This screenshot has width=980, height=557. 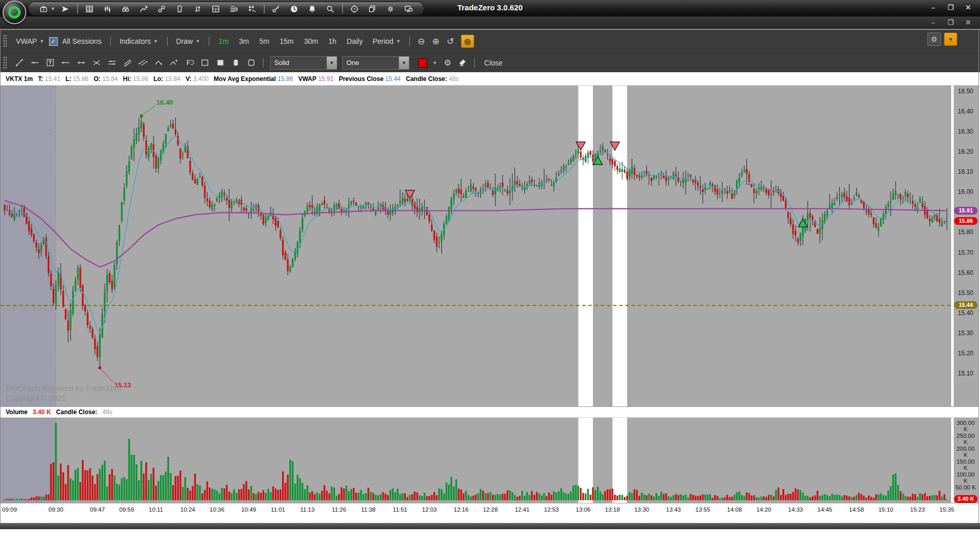 I want to click on status-field: Hi: 15.86, so click(x=135, y=79).